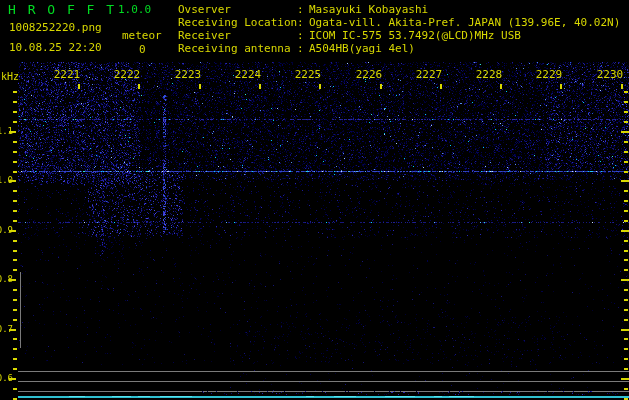 This screenshot has height=400, width=629. What do you see at coordinates (238, 48) in the screenshot?
I see `info-label: Receiving antenna` at bounding box center [238, 48].